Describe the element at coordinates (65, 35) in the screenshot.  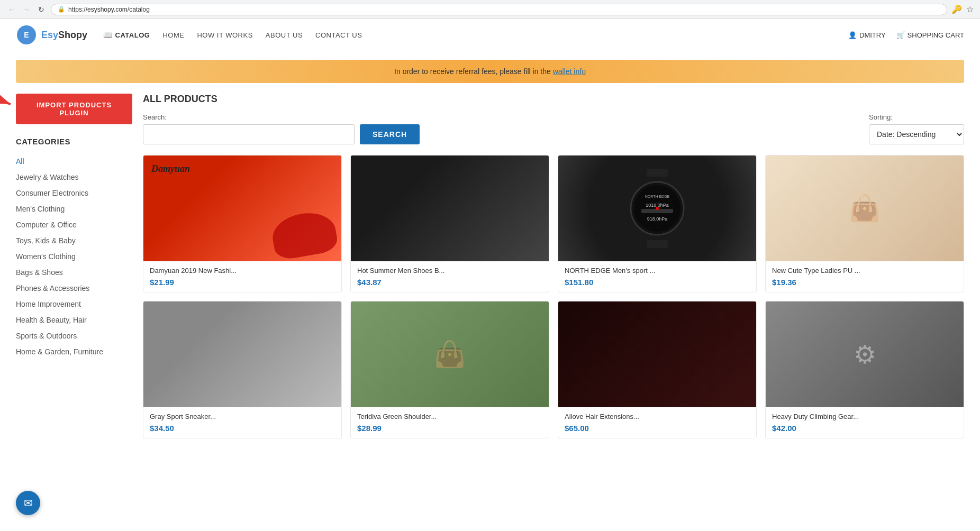
I see `logo-text: EsyShopy` at that location.